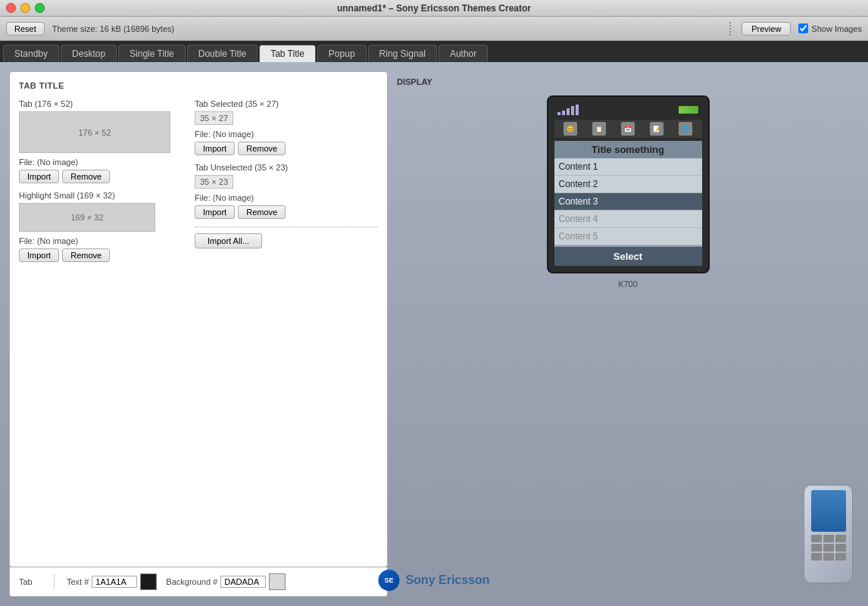 This screenshot has width=868, height=606. I want to click on titlebar: unnamed1* – Sony Ericsson Themes Creator, so click(434, 8).